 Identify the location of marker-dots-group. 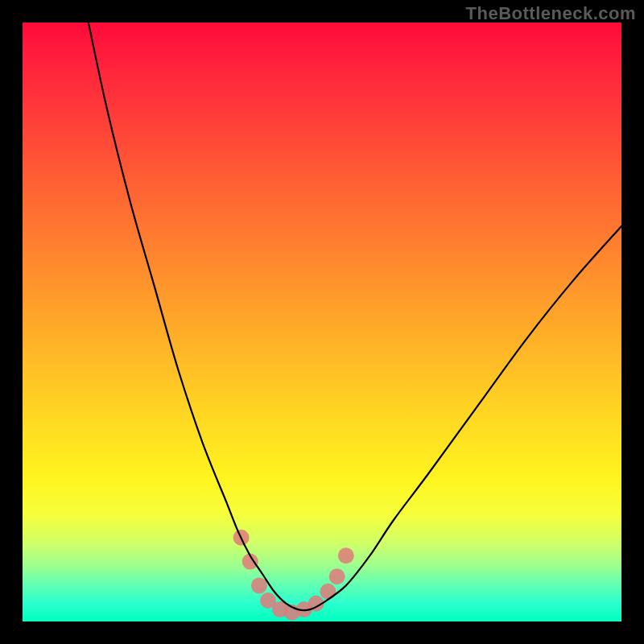
(294, 575).